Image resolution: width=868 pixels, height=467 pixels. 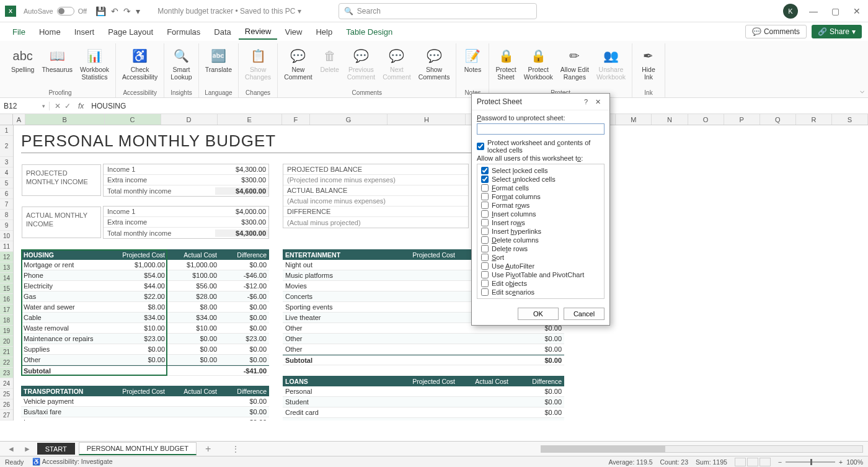 What do you see at coordinates (58, 106) in the screenshot?
I see `cancel-formula-icon: ✕` at bounding box center [58, 106].